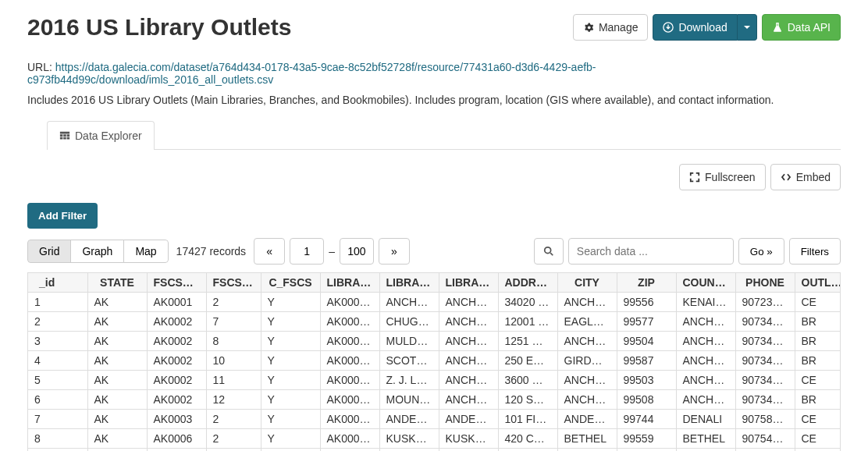  What do you see at coordinates (307, 251) in the screenshot?
I see `page-from-input` at bounding box center [307, 251].